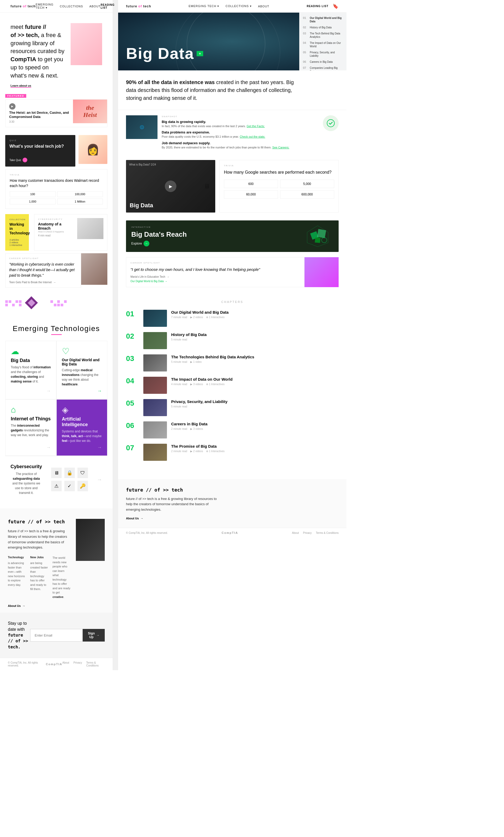  What do you see at coordinates (232, 318) in the screenshot?
I see `chapter-item-1: 01 Our Digital World and Big Data 7 minu…` at bounding box center [232, 318].